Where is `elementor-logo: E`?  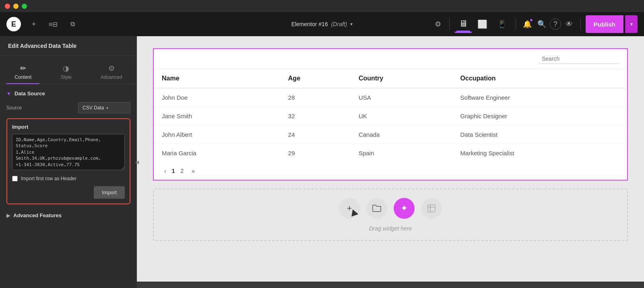
elementor-logo: E is located at coordinates (14, 24).